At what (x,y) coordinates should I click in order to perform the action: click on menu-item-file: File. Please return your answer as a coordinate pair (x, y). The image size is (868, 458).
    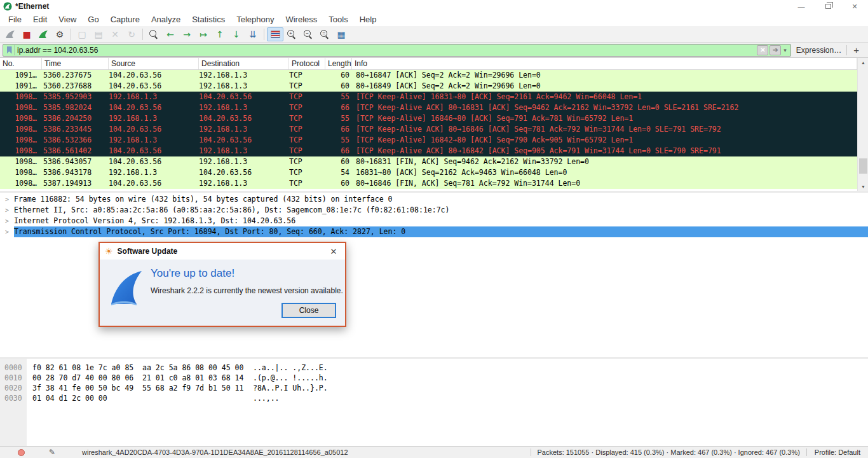
    Looking at the image, I should click on (15, 19).